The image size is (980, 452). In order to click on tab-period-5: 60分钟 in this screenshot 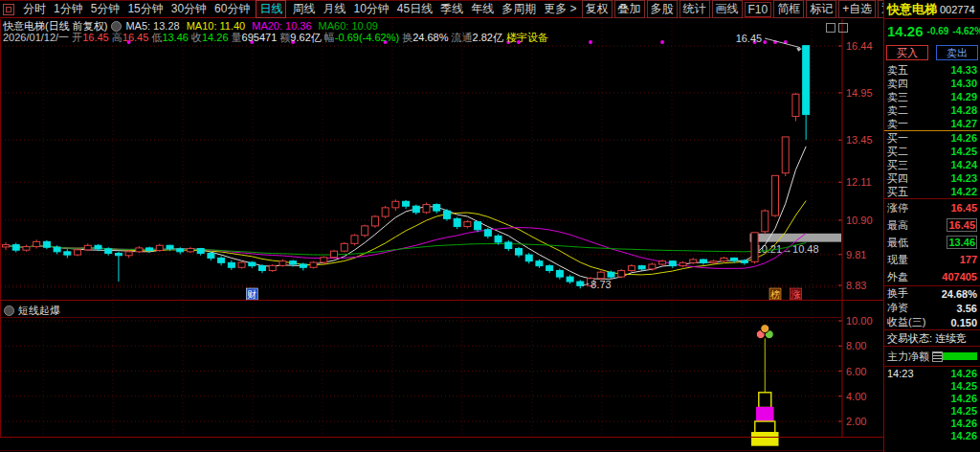, I will do `click(232, 10)`.